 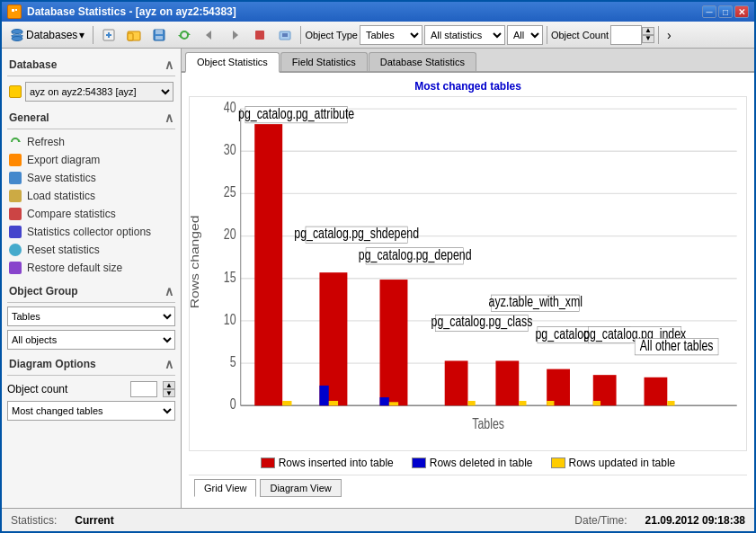 What do you see at coordinates (92, 250) in the screenshot?
I see `sidebar-item-reset: Reset statistics` at bounding box center [92, 250].